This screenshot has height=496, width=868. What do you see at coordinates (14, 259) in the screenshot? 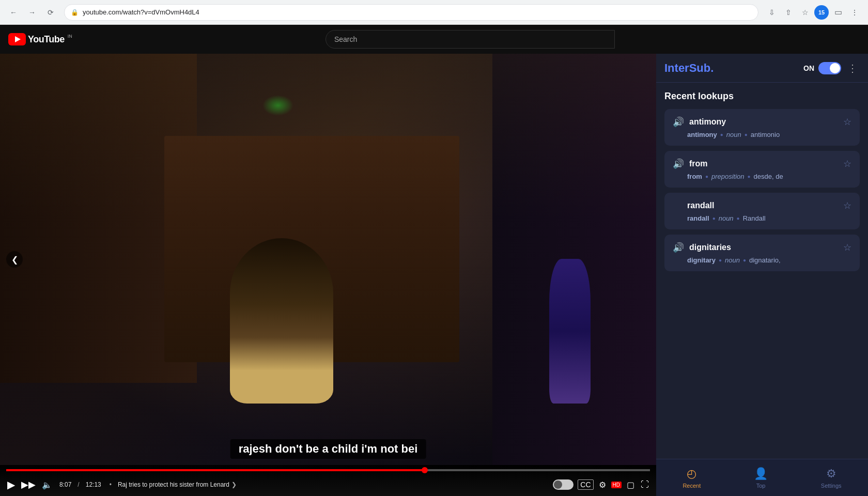
I see `prev-chapter-button: ❮` at bounding box center [14, 259].